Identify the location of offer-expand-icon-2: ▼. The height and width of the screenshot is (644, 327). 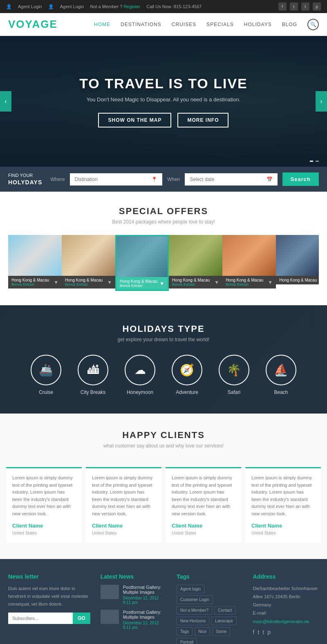
(110, 282).